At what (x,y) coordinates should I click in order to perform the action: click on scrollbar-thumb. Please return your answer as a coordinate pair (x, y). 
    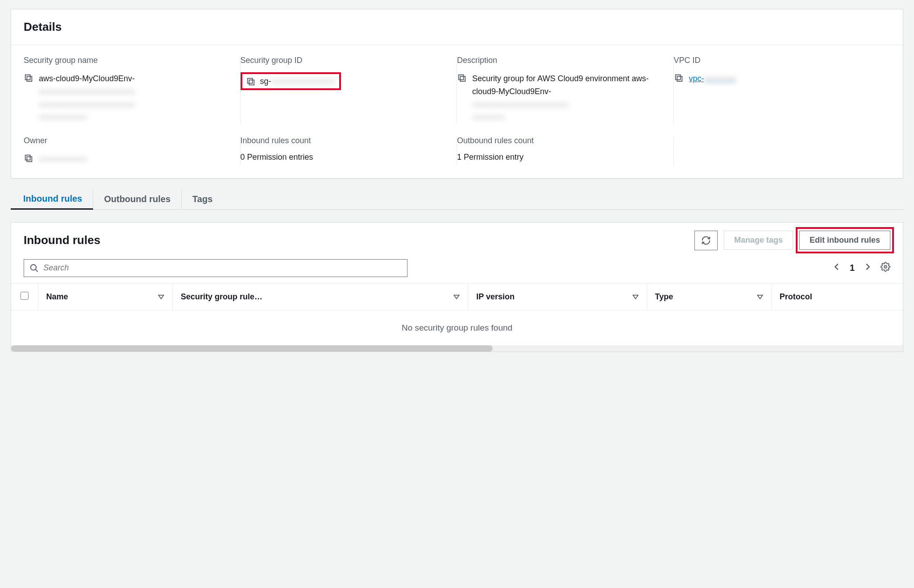
    Looking at the image, I should click on (252, 348).